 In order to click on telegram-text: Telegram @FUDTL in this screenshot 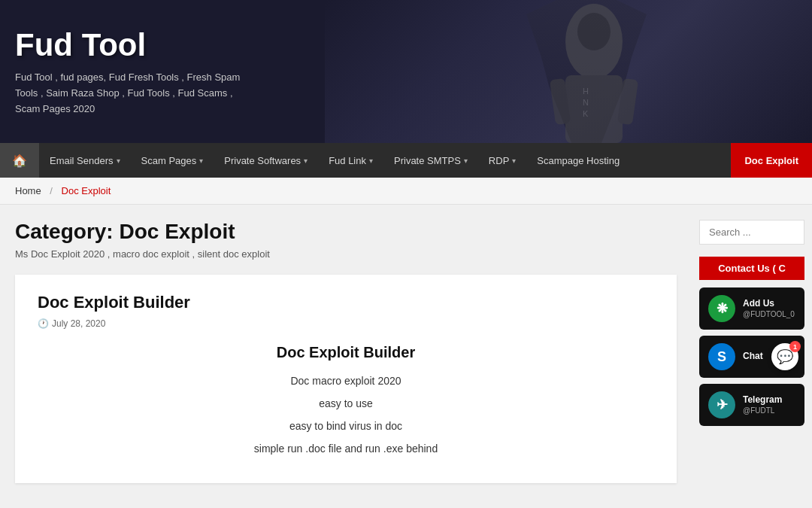, I will do `click(762, 405)`.